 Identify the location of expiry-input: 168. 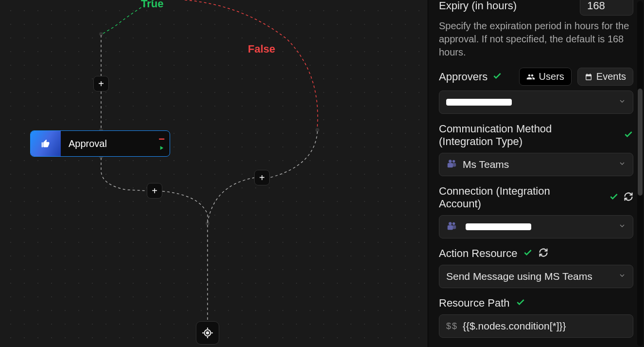
(607, 8).